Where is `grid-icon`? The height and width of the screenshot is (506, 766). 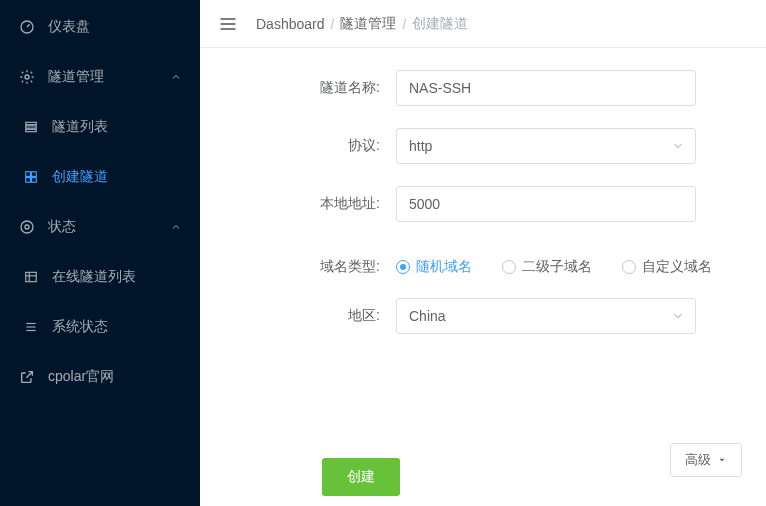
grid-icon is located at coordinates (31, 177).